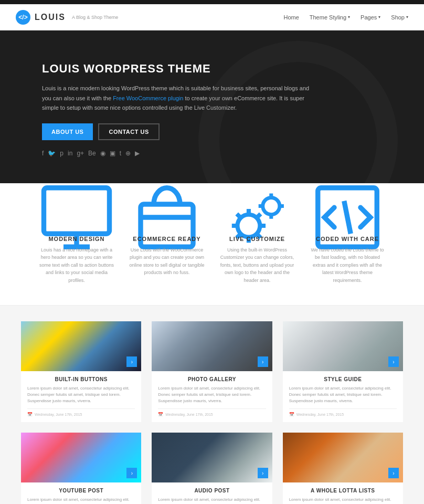  Describe the element at coordinates (23, 17) in the screenshot. I see `logo-icon: </>` at that location.